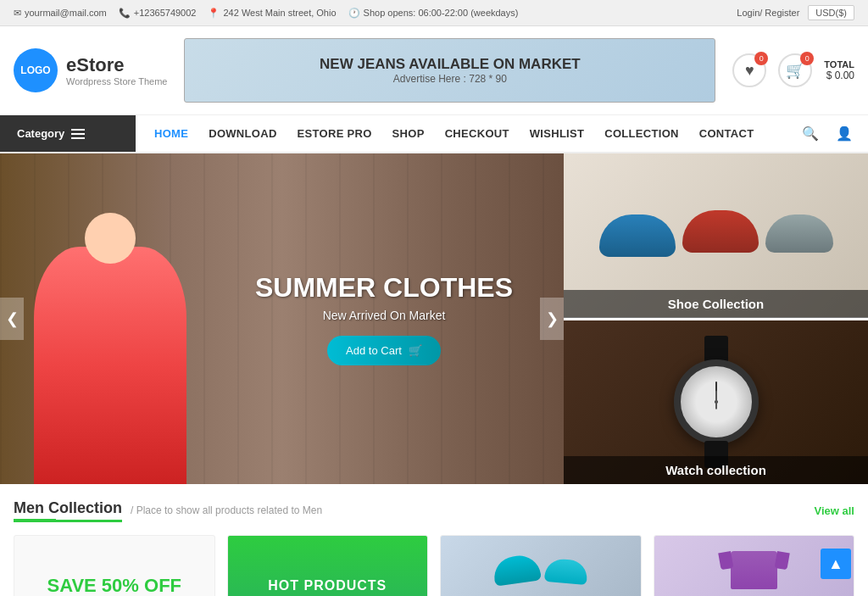  What do you see at coordinates (328, 565) in the screenshot?
I see `hot-products-card: HOT PRODUCTS` at bounding box center [328, 565].